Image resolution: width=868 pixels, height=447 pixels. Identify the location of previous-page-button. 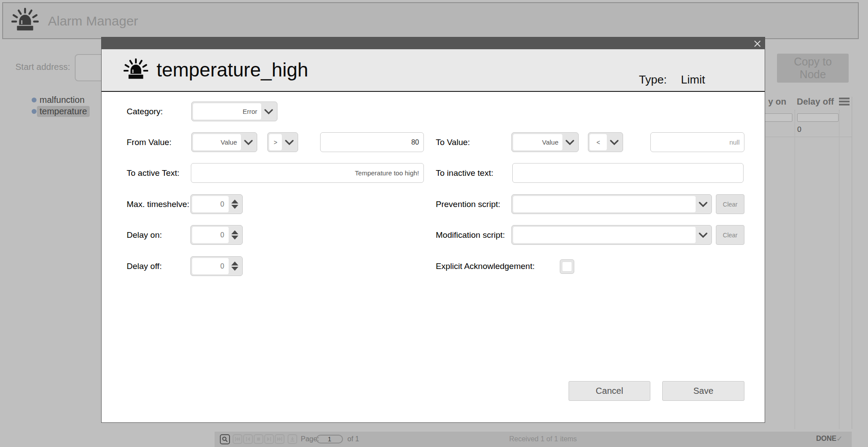
(248, 439).